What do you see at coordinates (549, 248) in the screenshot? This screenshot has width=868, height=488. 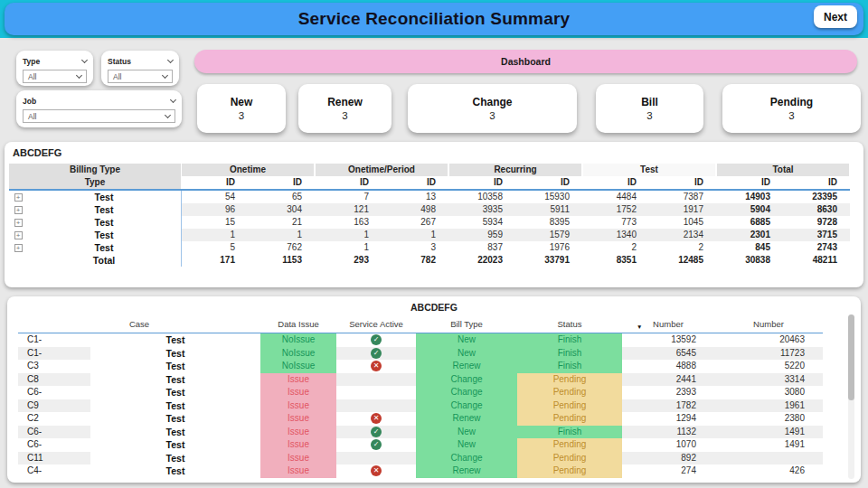 I see `matrix-value: 1976` at bounding box center [549, 248].